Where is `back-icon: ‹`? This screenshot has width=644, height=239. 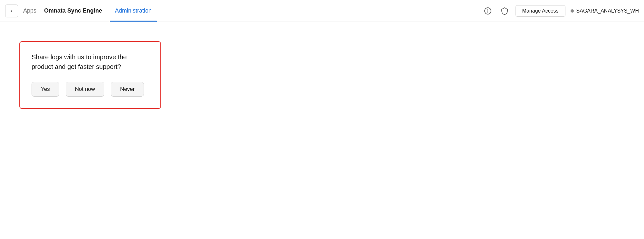 back-icon: ‹ is located at coordinates (12, 11).